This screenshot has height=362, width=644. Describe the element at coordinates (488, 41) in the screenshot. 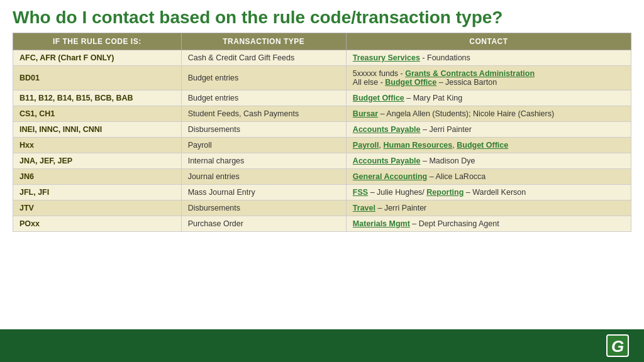

I see `col-header-contact: CONTACT` at that location.